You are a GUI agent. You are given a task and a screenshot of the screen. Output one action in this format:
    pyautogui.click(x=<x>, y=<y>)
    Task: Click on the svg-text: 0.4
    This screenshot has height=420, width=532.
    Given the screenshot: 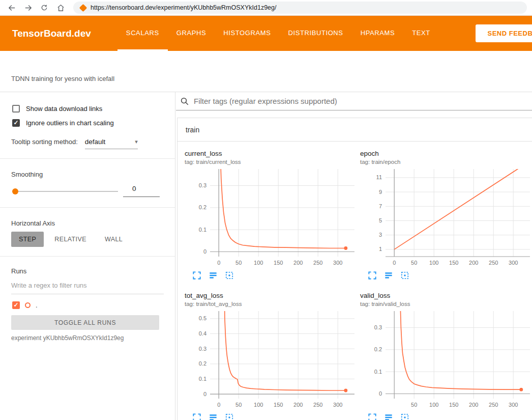 What is the action you would take?
    pyautogui.click(x=202, y=333)
    